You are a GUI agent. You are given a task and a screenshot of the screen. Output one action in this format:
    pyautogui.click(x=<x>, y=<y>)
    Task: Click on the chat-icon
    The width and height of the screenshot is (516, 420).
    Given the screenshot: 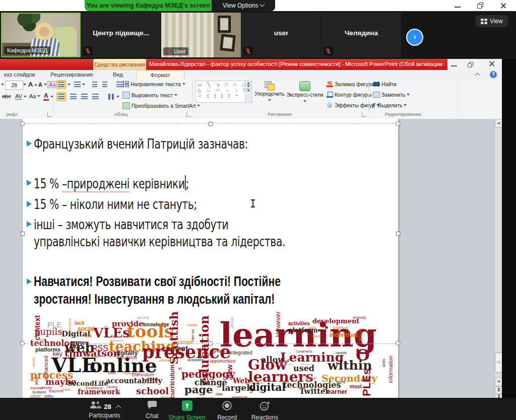 What is the action you would take?
    pyautogui.click(x=152, y=406)
    